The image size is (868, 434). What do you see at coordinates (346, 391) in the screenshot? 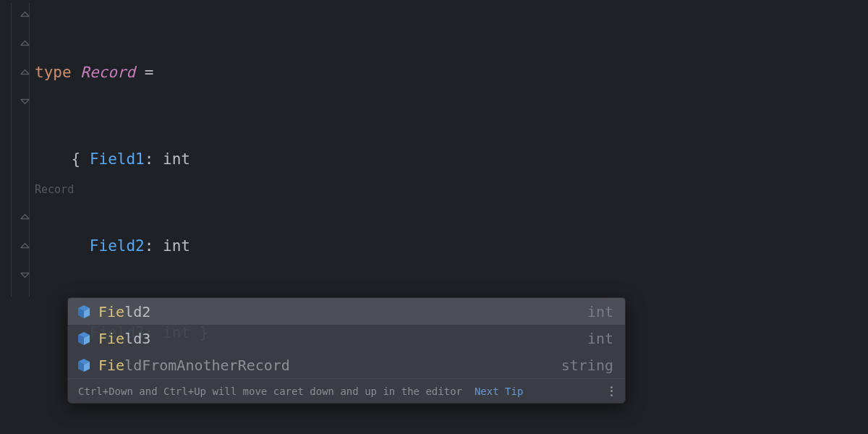
I see `completion-footer: Ctrl+Down and Ctrl+Up will move caret do…` at bounding box center [346, 391].